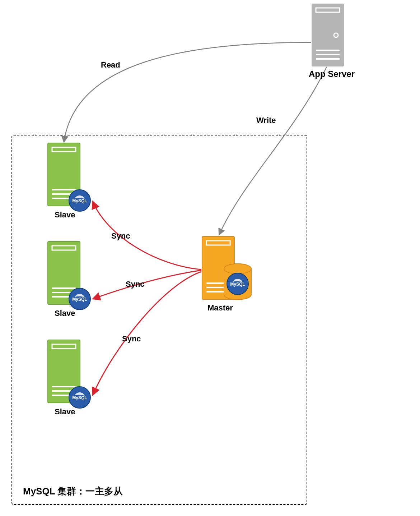 Image resolution: width=420 pixels, height=516 pixels. What do you see at coordinates (65, 412) in the screenshot?
I see `slave3-label: Slave` at bounding box center [65, 412].